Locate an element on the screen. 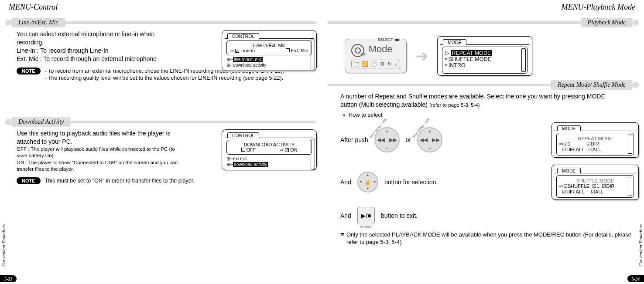  section-heading-download: Download Activity is located at coordinates (41, 122).